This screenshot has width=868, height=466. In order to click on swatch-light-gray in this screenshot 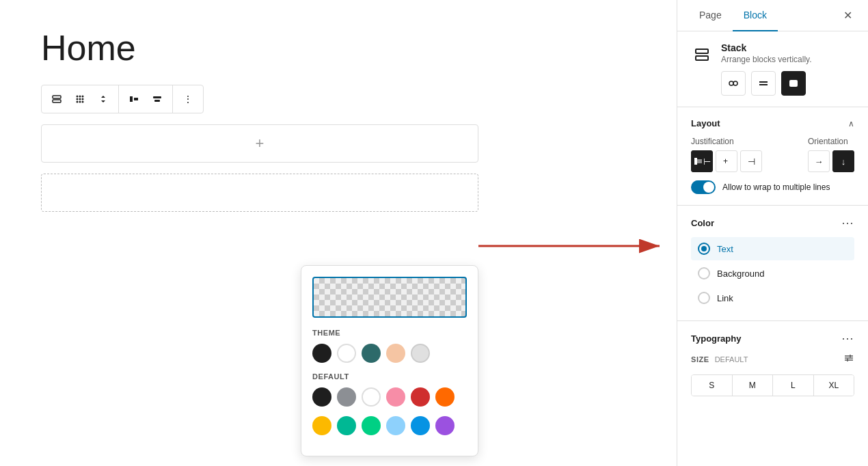, I will do `click(420, 353)`.